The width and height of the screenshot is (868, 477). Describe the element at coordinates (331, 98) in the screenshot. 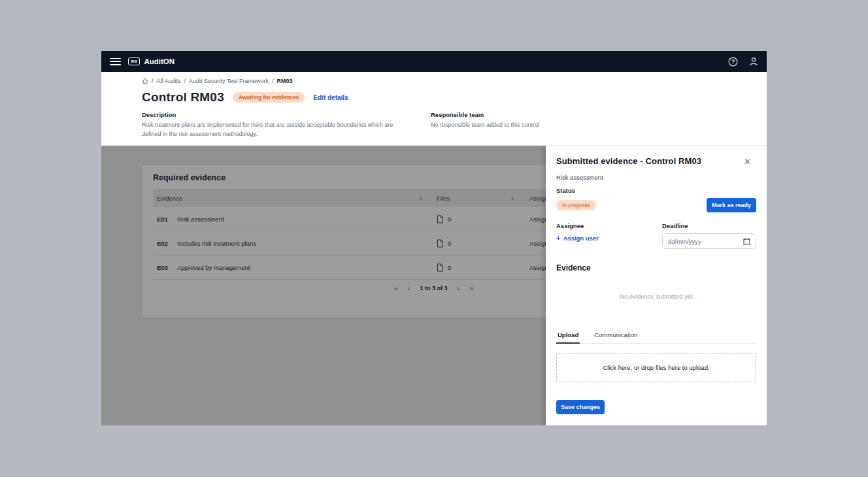

I see `edit-details-link: Edit details` at that location.